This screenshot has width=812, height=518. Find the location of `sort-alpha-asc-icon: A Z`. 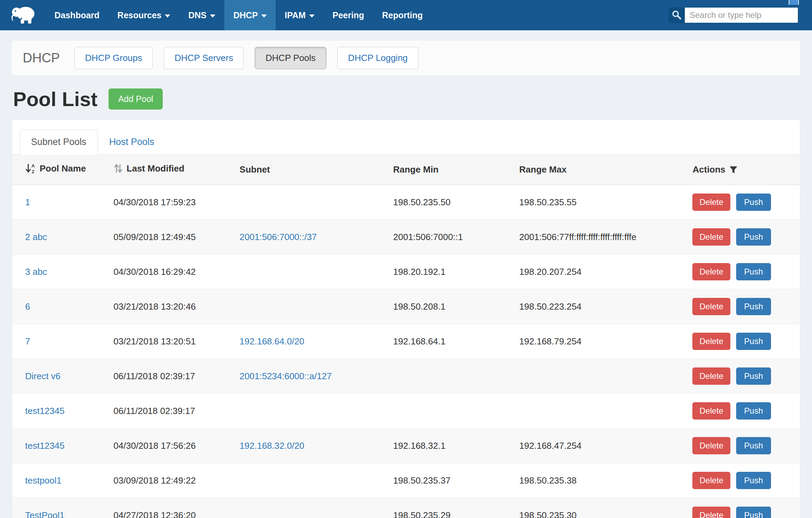

sort-alpha-asc-icon: A Z is located at coordinates (31, 168).